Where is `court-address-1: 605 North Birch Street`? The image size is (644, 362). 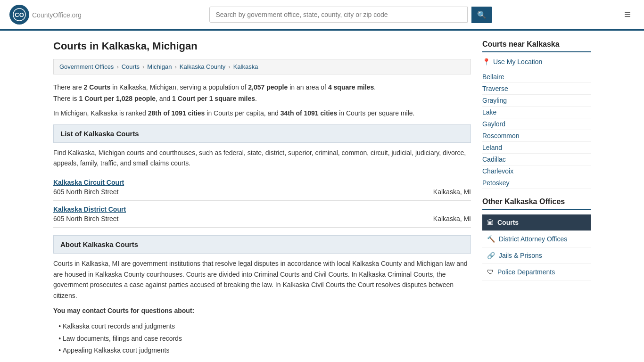
court-address-1: 605 North Birch Street is located at coordinates (86, 192).